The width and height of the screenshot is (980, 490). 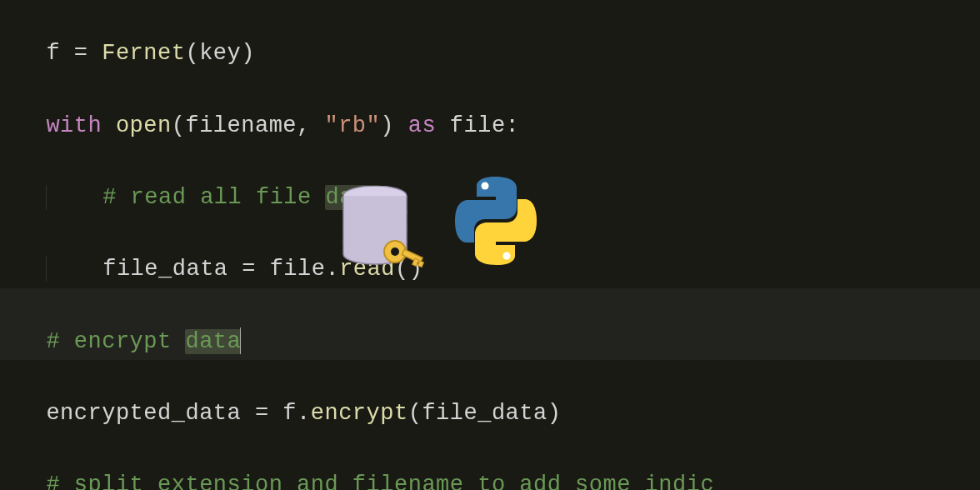 I want to click on code-line-2: with open(filename, "rb") as file:, so click(x=499, y=108).